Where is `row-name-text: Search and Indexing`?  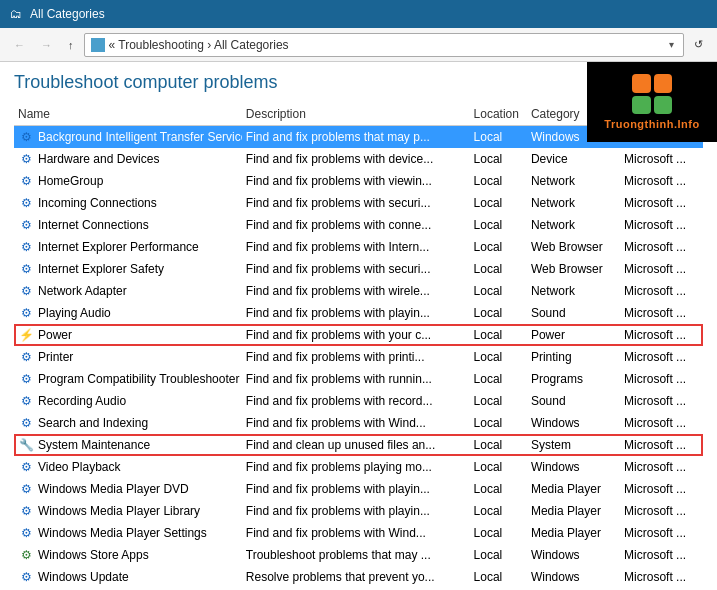 row-name-text: Search and Indexing is located at coordinates (93, 423).